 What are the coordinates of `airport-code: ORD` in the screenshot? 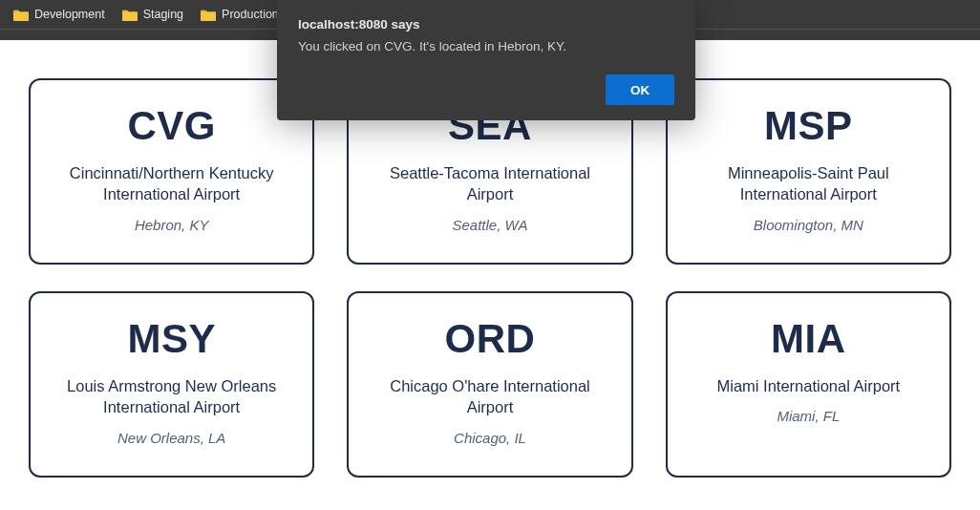 It's located at (491, 339).